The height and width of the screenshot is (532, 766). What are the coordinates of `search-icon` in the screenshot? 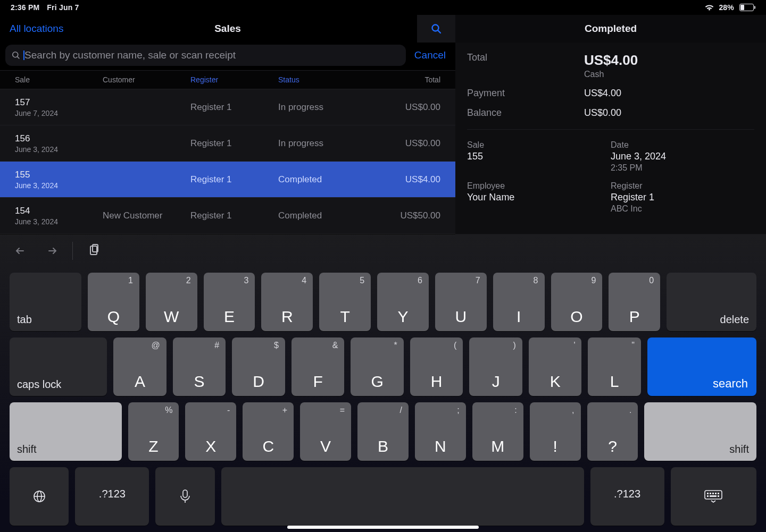 It's located at (16, 55).